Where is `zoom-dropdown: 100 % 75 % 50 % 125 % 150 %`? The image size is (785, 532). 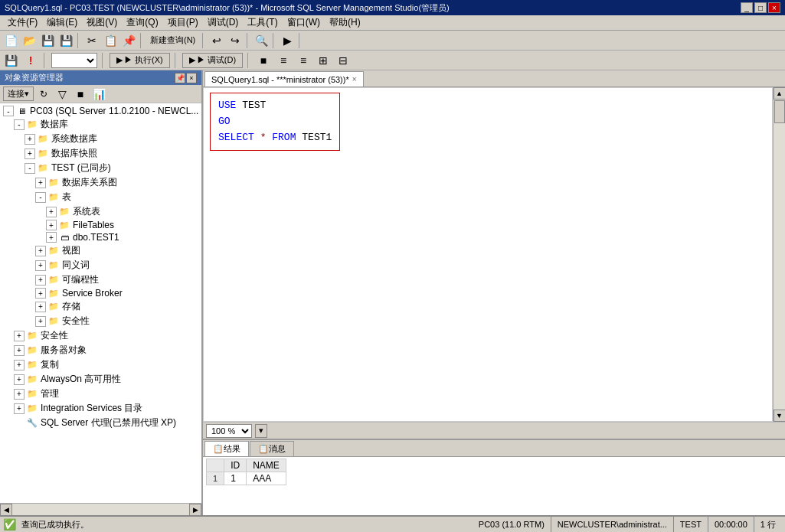
zoom-dropdown: 100 % 75 % 50 % 125 % 150 % is located at coordinates (229, 431).